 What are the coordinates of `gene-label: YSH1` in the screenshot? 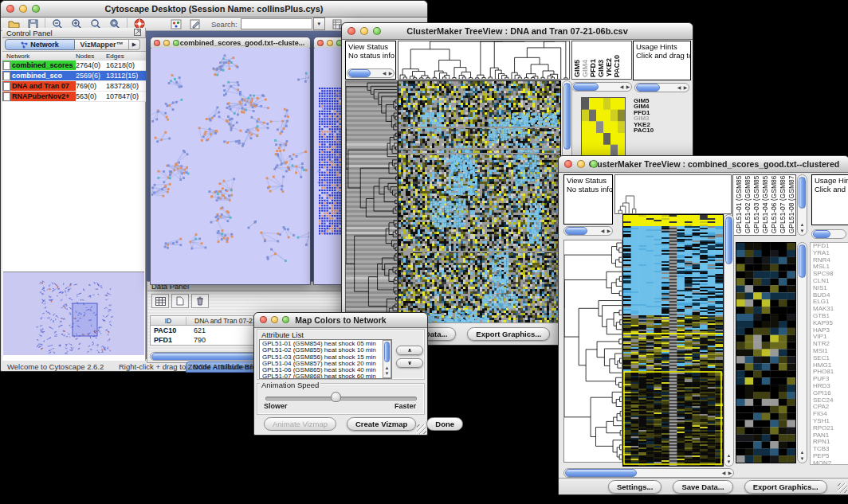 It's located at (830, 422).